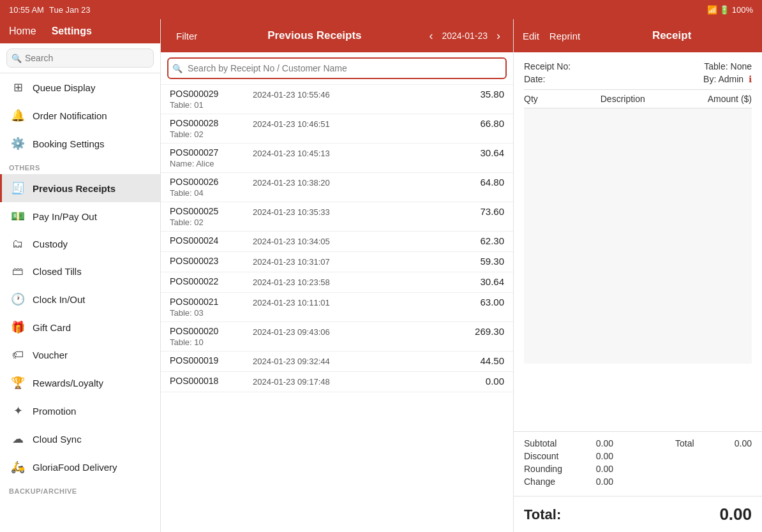 Image resolution: width=762 pixels, height=532 pixels. Describe the element at coordinates (18, 115) in the screenshot. I see `order-notification-icon: 🔔` at that location.